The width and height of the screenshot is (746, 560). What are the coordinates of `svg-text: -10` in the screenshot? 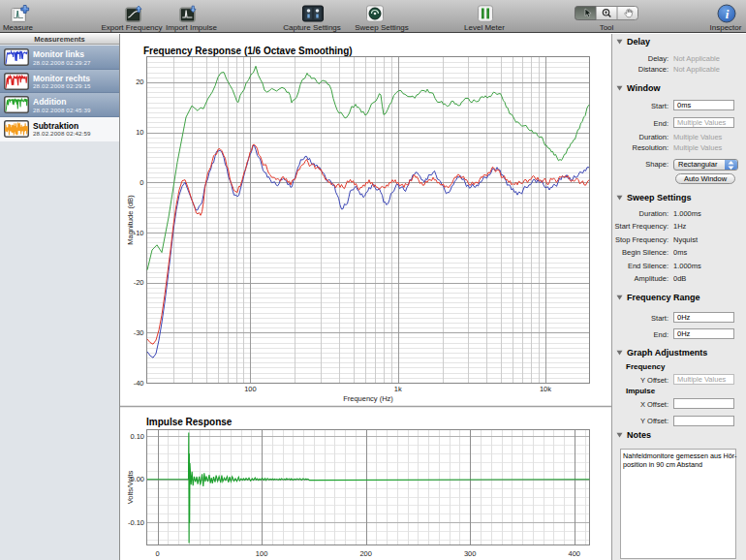 It's located at (140, 233).